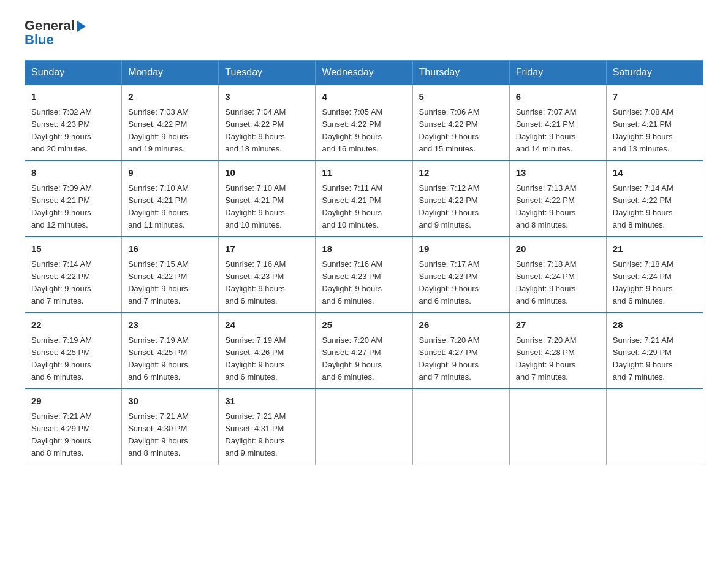  What do you see at coordinates (74, 401) in the screenshot?
I see `day-number: 29` at bounding box center [74, 401].